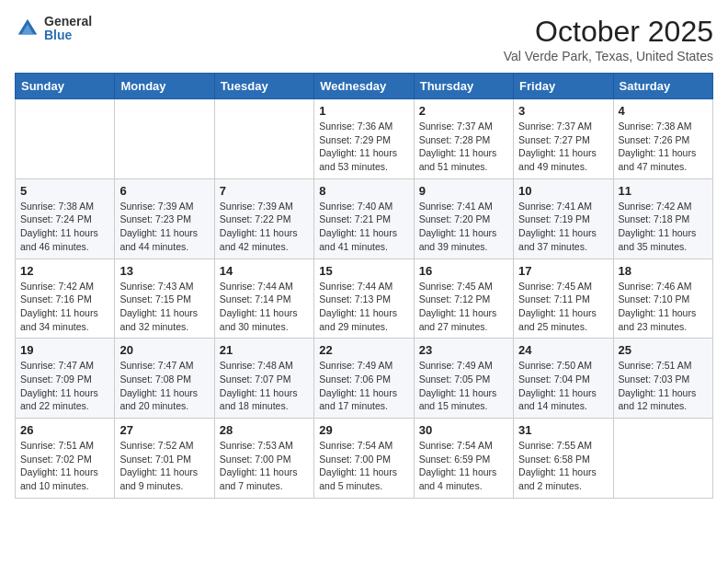 Image resolution: width=728 pixels, height=563 pixels. What do you see at coordinates (164, 226) in the screenshot?
I see `day-info: Sunrise: 7:39 AM Sunset: 7:23 PM Dayligh…` at bounding box center [164, 226].